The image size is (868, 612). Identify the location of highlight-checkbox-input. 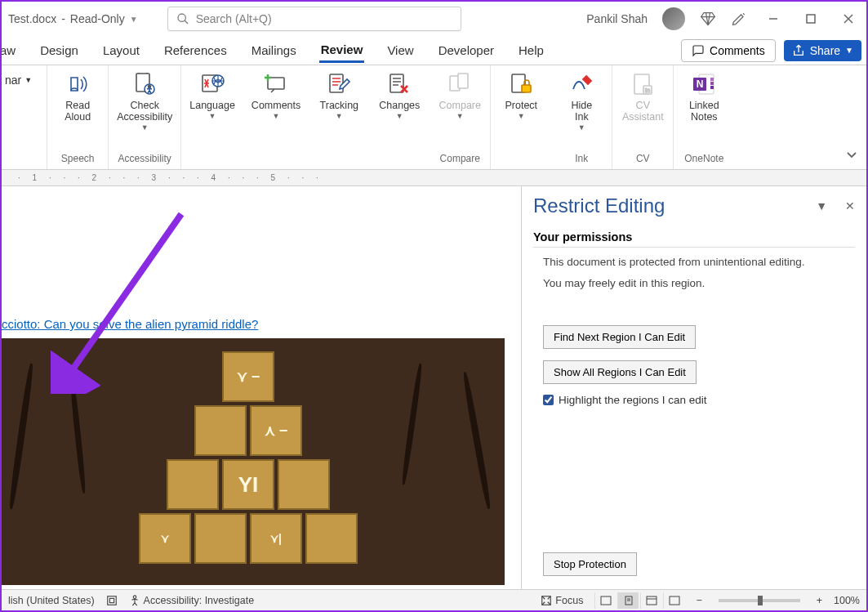
(549, 400).